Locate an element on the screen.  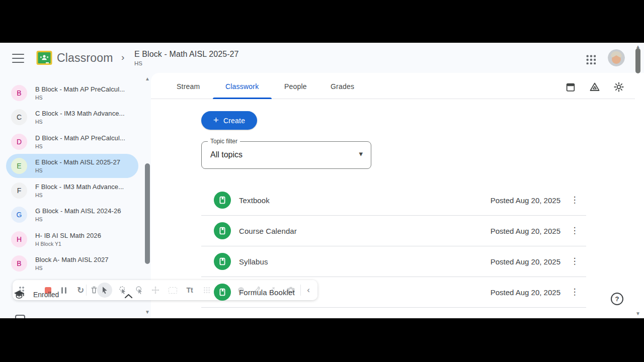
class-avatar: E is located at coordinates (19, 166).